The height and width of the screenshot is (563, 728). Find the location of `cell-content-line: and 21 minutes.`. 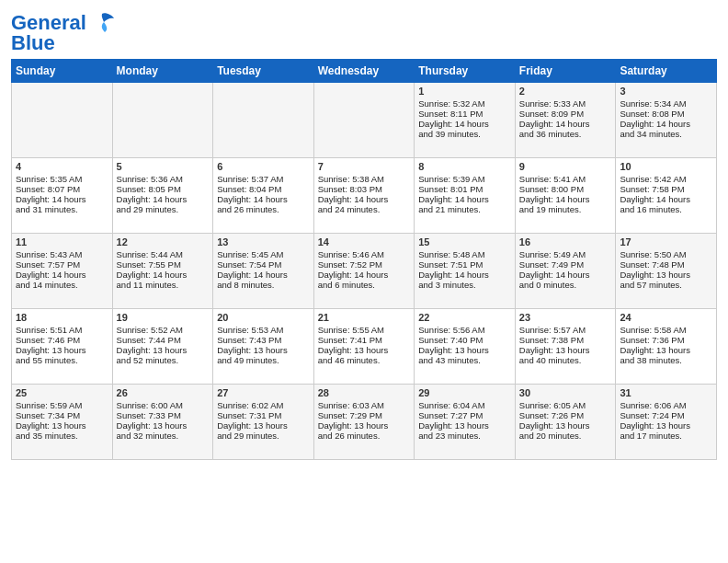

cell-content-line: and 21 minutes. is located at coordinates (465, 210).